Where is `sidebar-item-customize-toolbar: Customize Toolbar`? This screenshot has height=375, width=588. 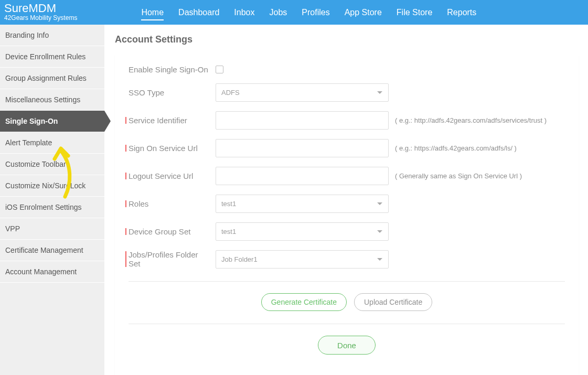
sidebar-item-customize-toolbar: Customize Toolbar is located at coordinates (52, 165).